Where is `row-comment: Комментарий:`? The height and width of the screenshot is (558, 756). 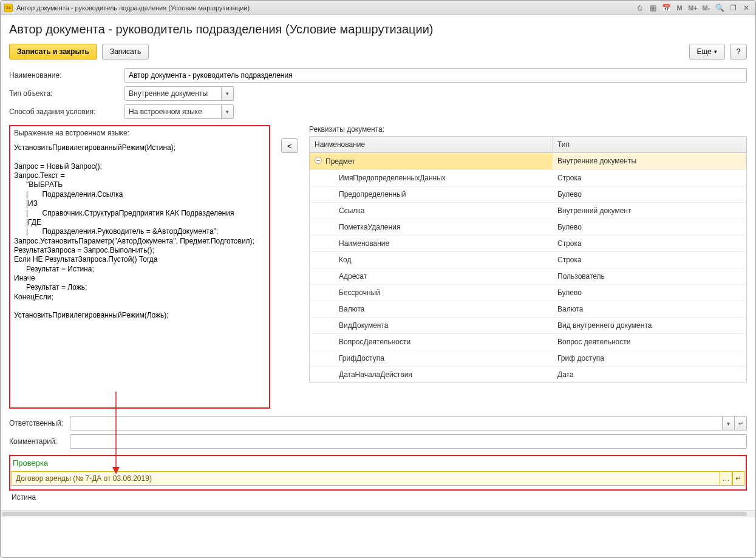
row-comment: Комментарий: is located at coordinates (378, 441).